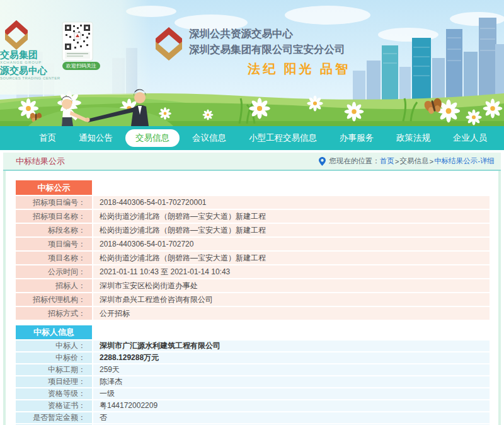 This screenshot has width=504, height=425. I want to click on location-pin-icon, so click(323, 161).